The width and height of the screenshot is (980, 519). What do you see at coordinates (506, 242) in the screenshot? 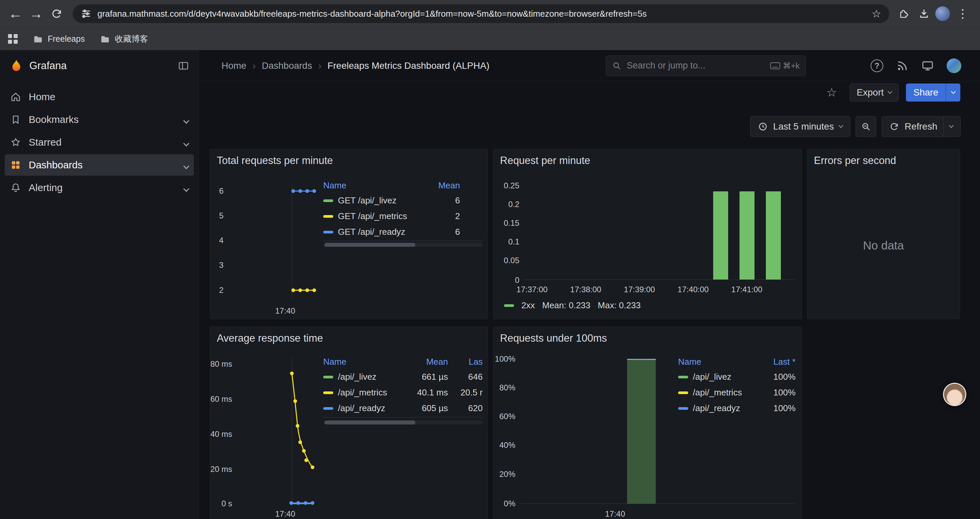
I see `y-tick: 0.1` at bounding box center [506, 242].